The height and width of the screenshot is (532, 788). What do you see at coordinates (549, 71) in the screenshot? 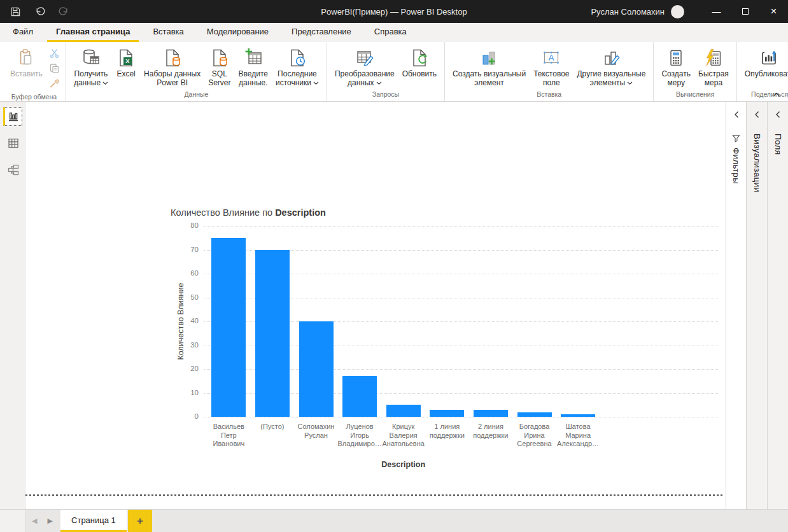
I see `ribbon-group-3: Создать визуальныйэлементAТекстовоеполеД…` at bounding box center [549, 71].